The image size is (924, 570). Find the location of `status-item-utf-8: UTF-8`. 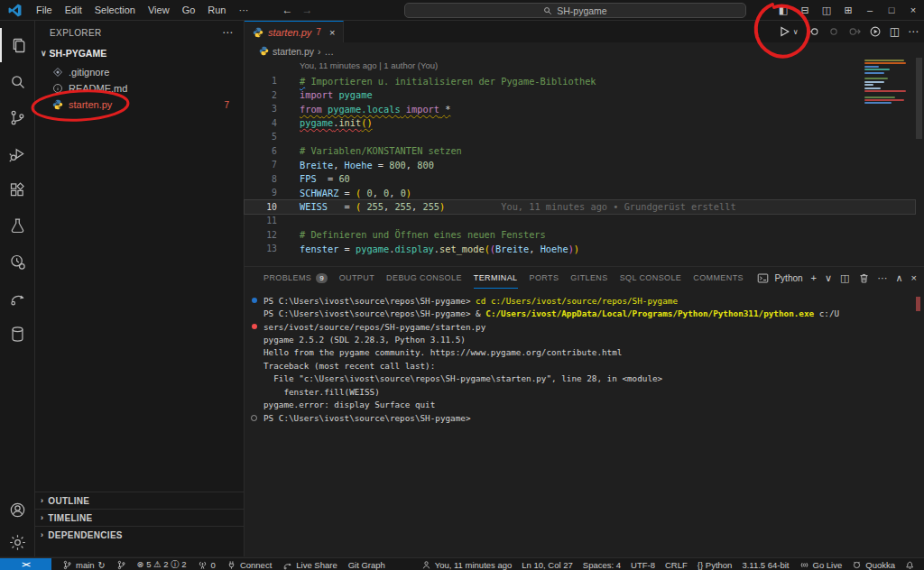

status-item-utf-8: UTF-8 is located at coordinates (642, 565).